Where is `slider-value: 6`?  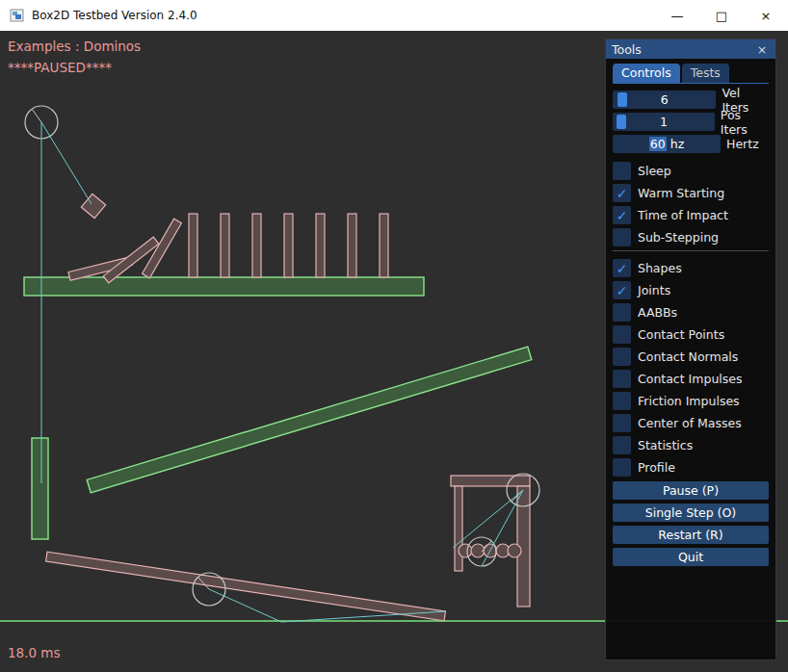 slider-value: 6 is located at coordinates (665, 100).